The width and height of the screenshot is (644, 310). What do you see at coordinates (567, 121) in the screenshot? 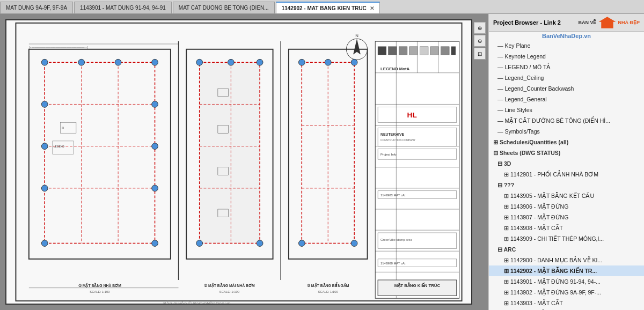
I see `tree-mat-cat: — MẶT CẮT ĐƯỜNG BÊ TÔNG (ĐIỂN HÌ...` at bounding box center [567, 121].